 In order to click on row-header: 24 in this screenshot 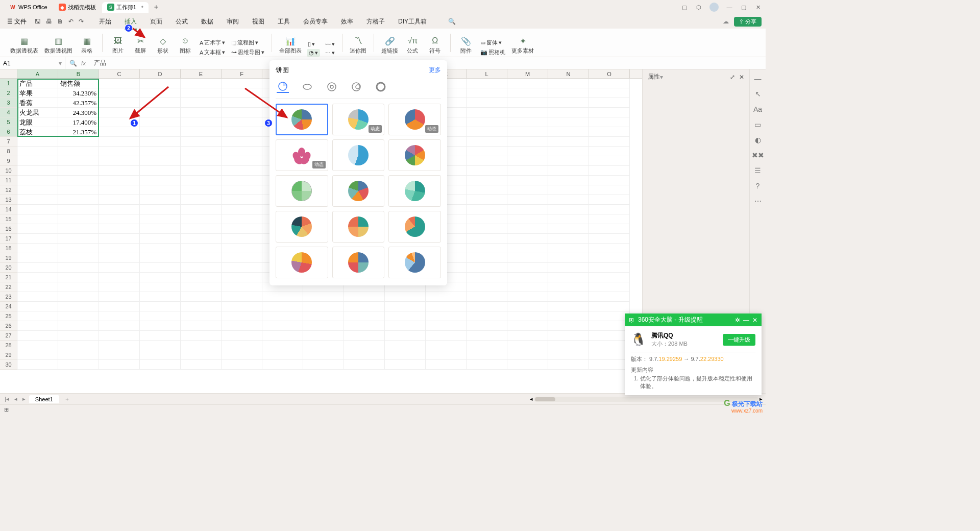, I will do `click(9, 306)`.